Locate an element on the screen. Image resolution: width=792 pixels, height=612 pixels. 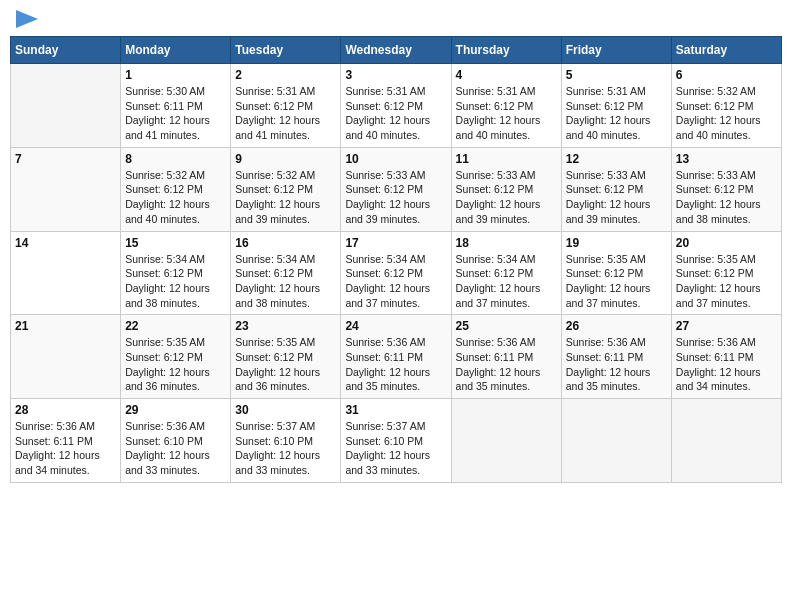
calendar-cell: 24Sunrise: 5:36 AMSunset: 6:11 PMDayligh… is located at coordinates (396, 357).